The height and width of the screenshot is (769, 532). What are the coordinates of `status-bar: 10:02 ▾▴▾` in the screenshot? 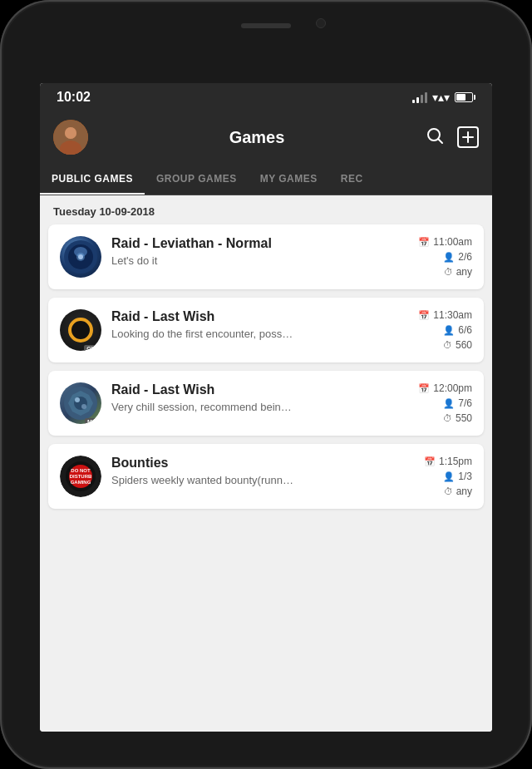 It's located at (266, 97).